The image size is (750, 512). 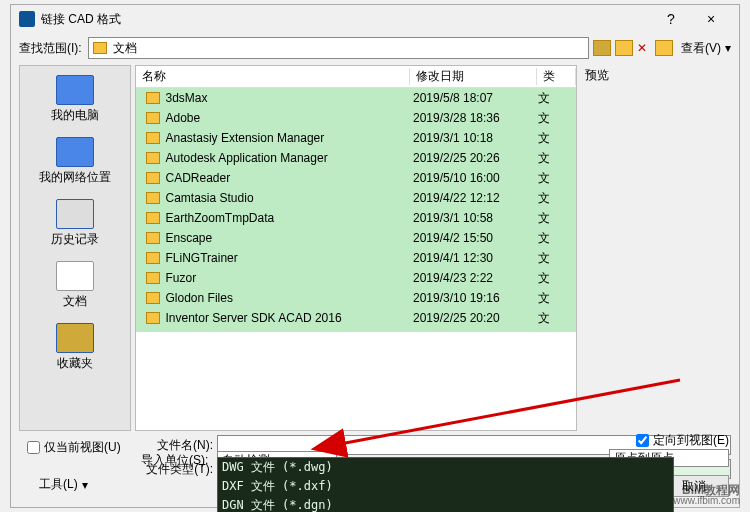 What do you see at coordinates (711, 19) in the screenshot?
I see `close-button: ×` at bounding box center [711, 19].